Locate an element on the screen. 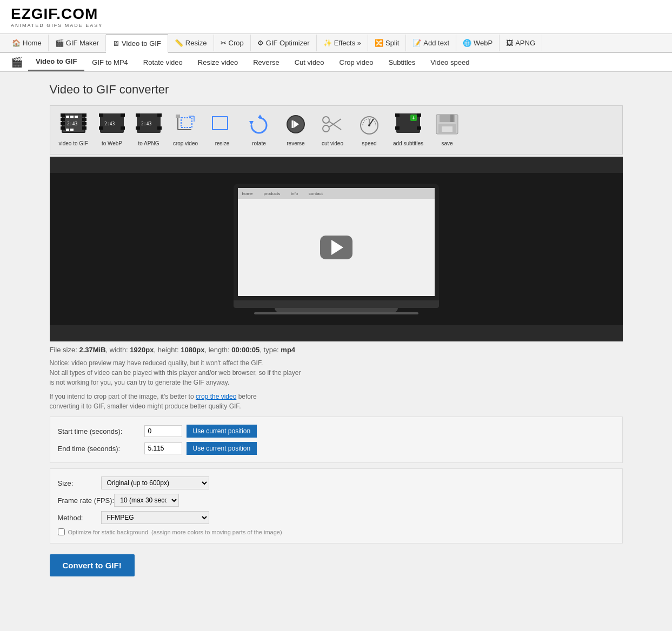 The width and height of the screenshot is (672, 631). end-time-input is located at coordinates (163, 448).